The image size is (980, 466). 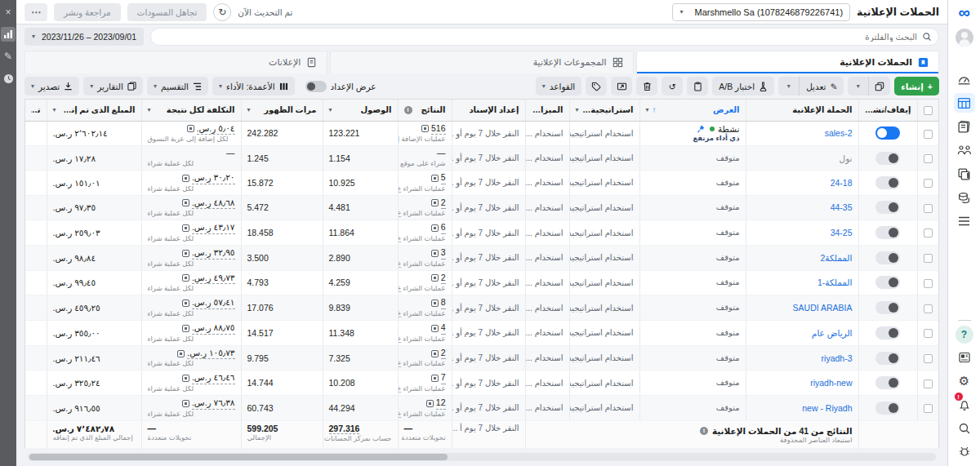 What do you see at coordinates (743, 87) in the screenshot?
I see `ab-test-button: اختبار A/B` at bounding box center [743, 87].